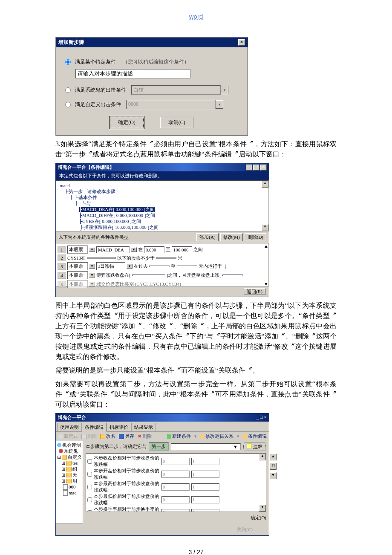 The width and height of the screenshot is (392, 555). What do you see at coordinates (89, 436) in the screenshot?
I see `delete-button: 删除` at bounding box center [89, 436].